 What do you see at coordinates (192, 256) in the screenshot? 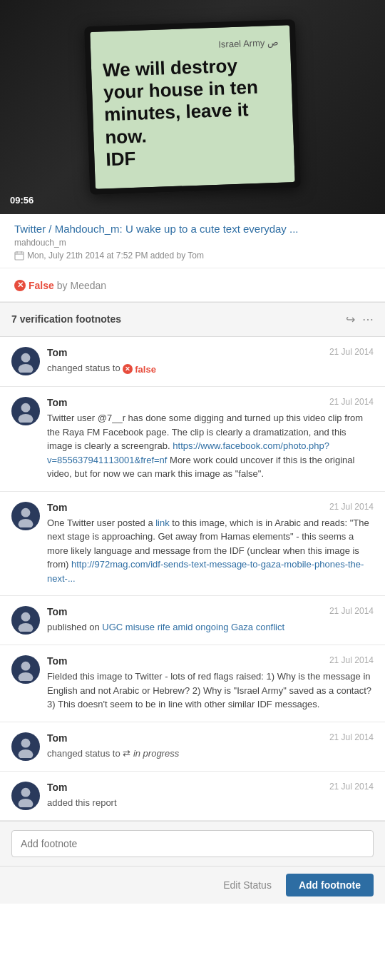
I see `article-meta: Mon, July 21th 2014 at 7:52 PM added by …` at bounding box center [192, 256].